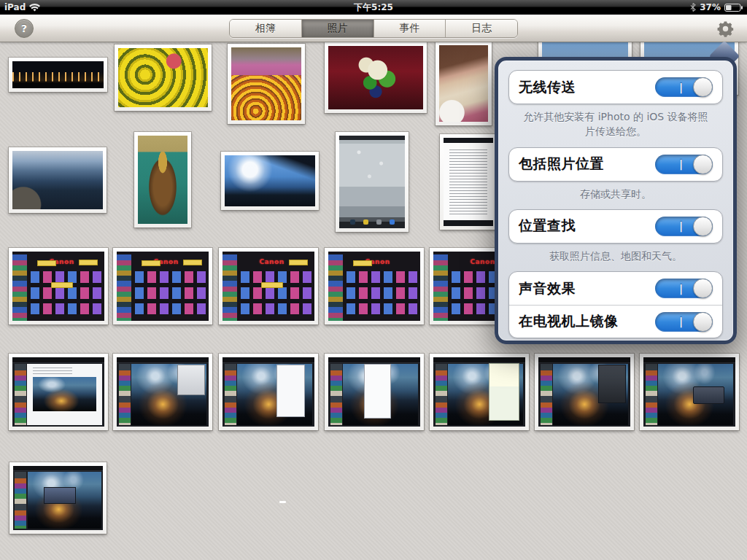 The width and height of the screenshot is (747, 560). What do you see at coordinates (616, 226) in the screenshot?
I see `setting-group: 位置查找 |` at bounding box center [616, 226].